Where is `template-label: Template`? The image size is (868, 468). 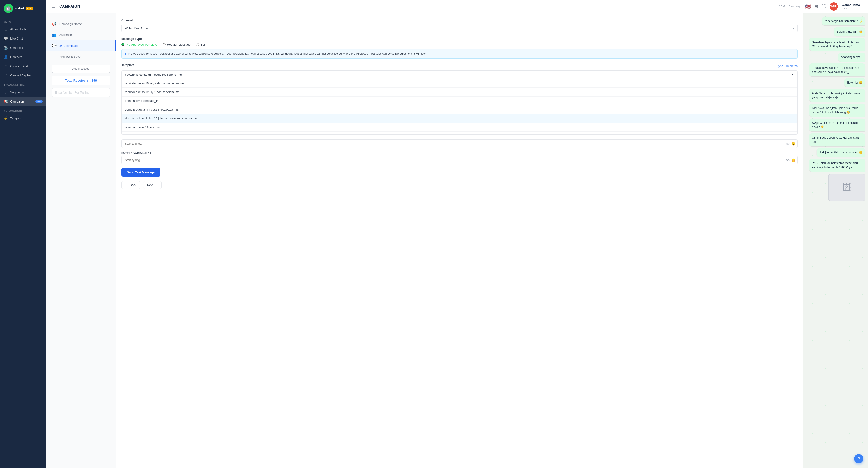 template-label: Template is located at coordinates (128, 65).